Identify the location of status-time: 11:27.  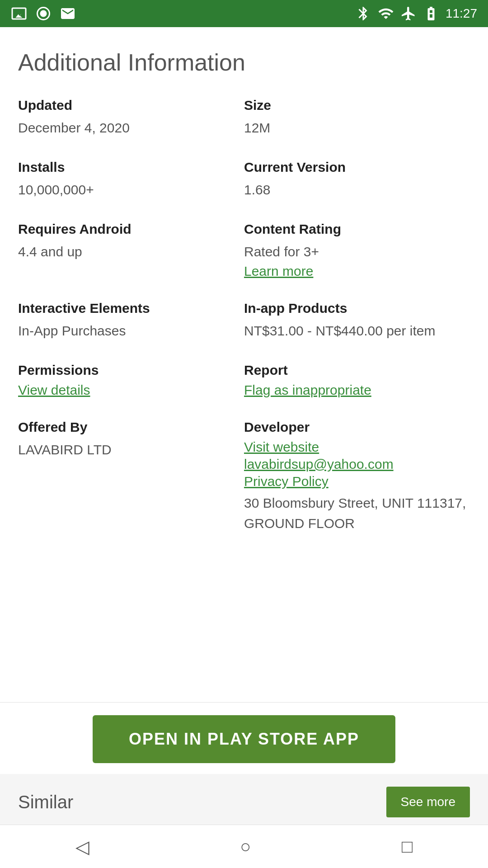
(461, 14).